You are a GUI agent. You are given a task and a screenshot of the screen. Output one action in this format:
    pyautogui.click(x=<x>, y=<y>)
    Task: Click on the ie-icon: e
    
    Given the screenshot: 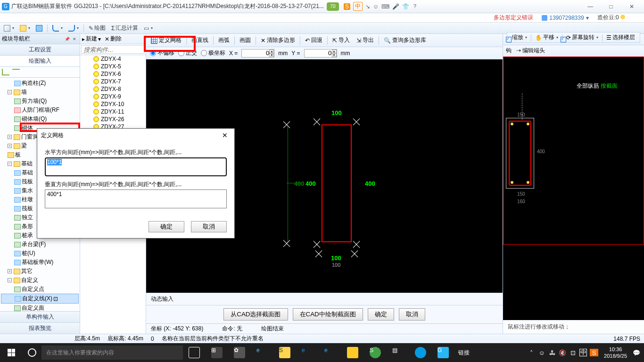 What is the action you would take?
    pyautogui.click(x=330, y=353)
    